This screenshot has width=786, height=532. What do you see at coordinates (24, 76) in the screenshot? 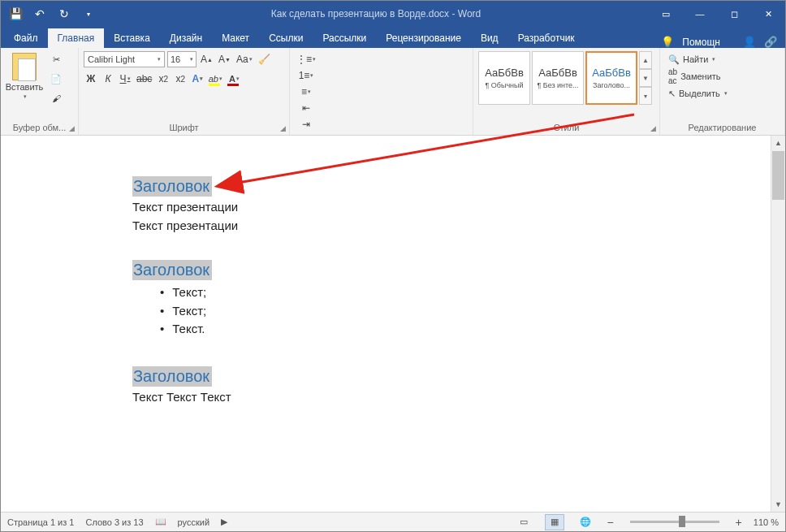
I see `paste-button: Вставить ▾` at bounding box center [24, 76].